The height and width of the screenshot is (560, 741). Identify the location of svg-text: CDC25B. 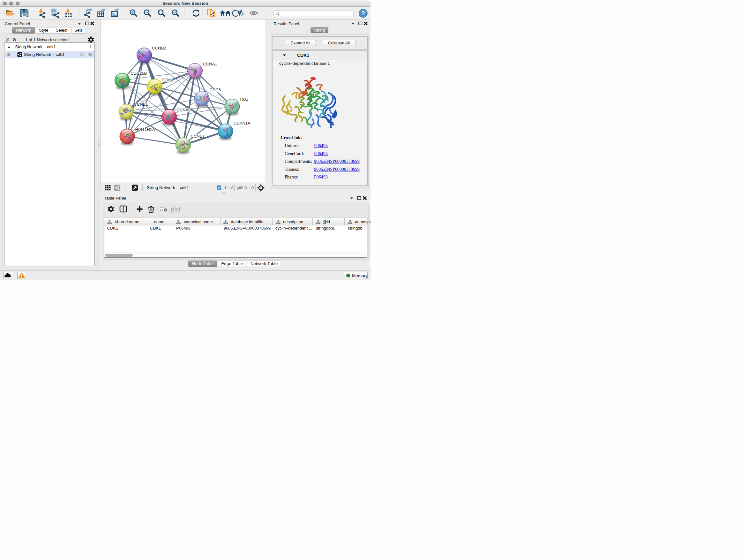
(139, 73).